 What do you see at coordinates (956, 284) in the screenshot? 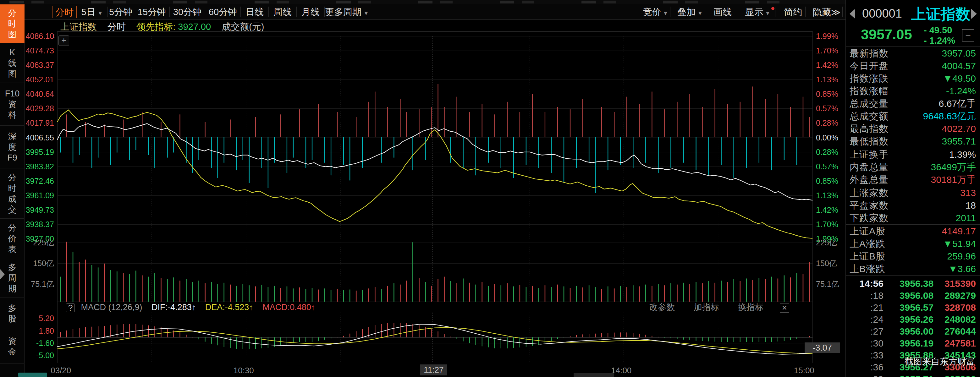
I see `trade-volume: 315390` at bounding box center [956, 284].